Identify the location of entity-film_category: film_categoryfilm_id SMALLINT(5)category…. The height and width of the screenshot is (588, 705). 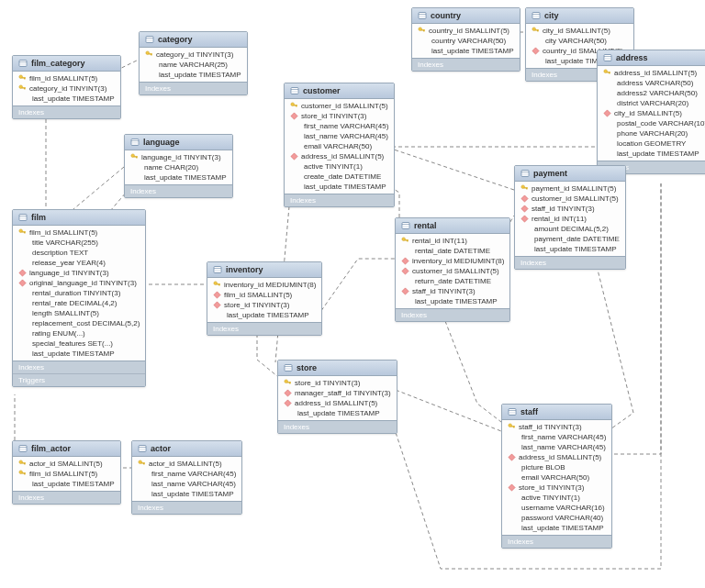
(66, 87).